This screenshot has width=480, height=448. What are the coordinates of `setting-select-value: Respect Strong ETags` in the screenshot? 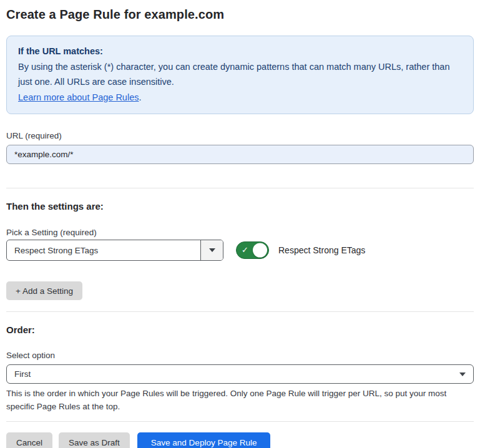 It's located at (104, 250).